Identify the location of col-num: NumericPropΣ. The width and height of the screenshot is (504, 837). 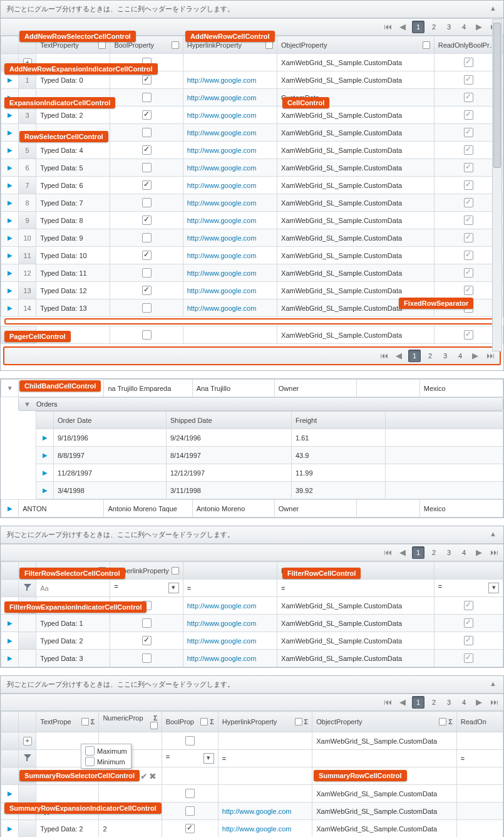
(130, 722).